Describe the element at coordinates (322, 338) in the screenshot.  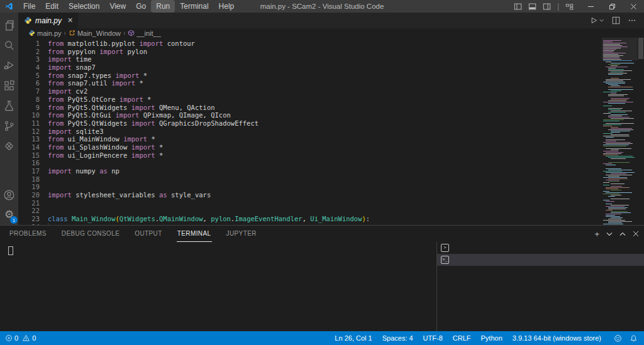
I see `status-bar: 0 0 Ln 26, Col 1Spaces: 4UTF-8CRLFPython…` at that location.